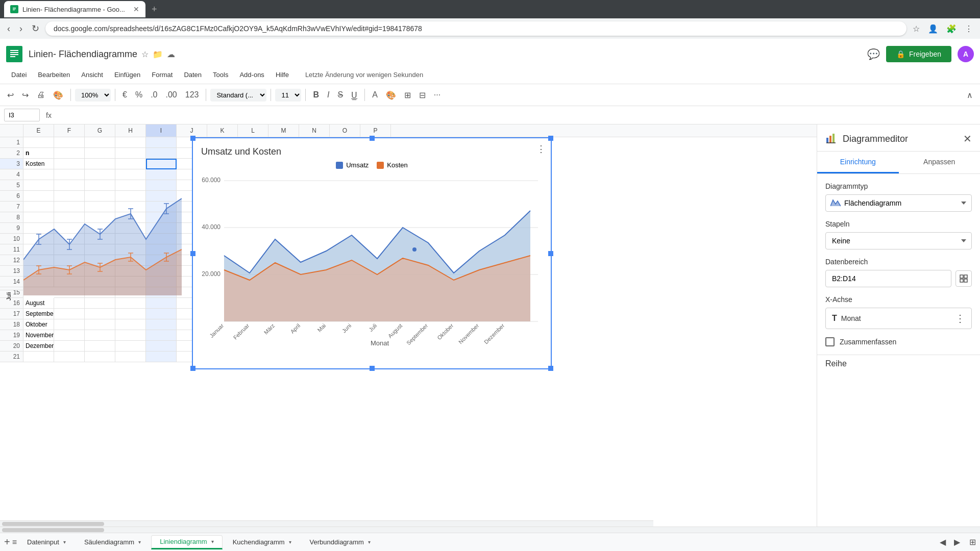  Describe the element at coordinates (252, 74) in the screenshot. I see `menu-item-addons: Add-ons` at that location.